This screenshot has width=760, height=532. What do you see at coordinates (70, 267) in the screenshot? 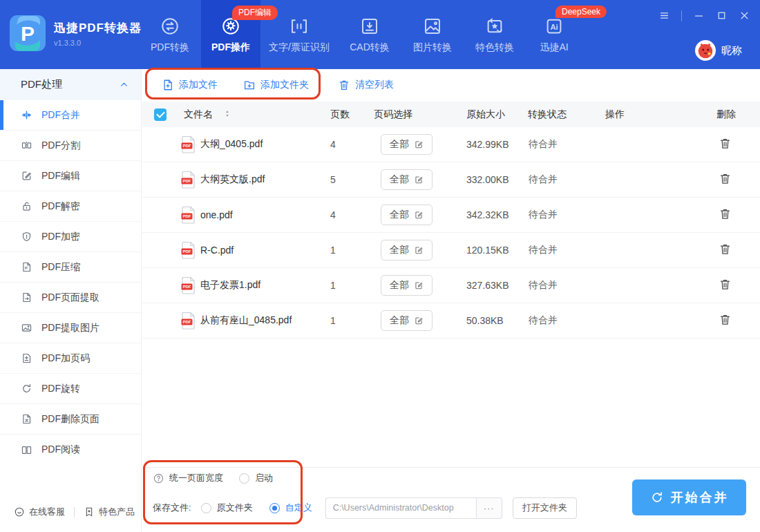
I see `sidebar-item-pdf-compress: PDF压缩` at bounding box center [70, 267].